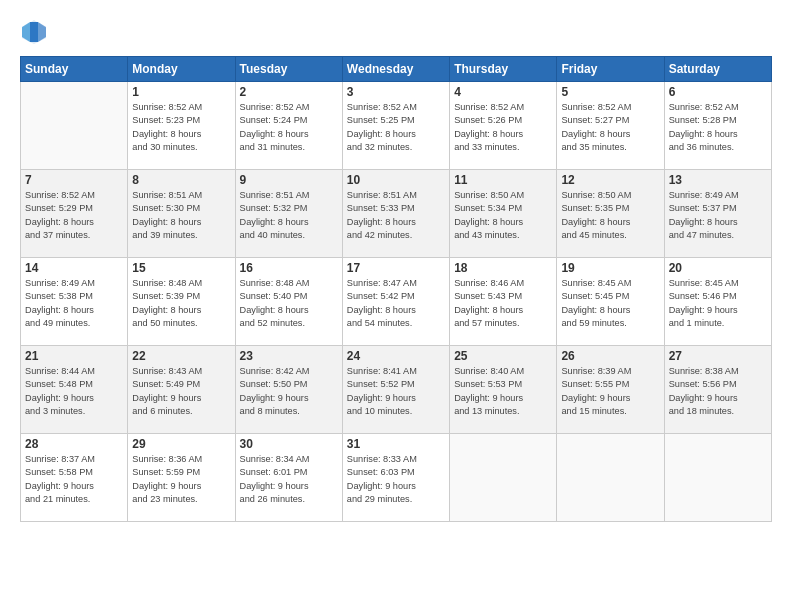  What do you see at coordinates (182, 126) in the screenshot?
I see `calendar-cell: 1Sunrise: 8:52 AM Sunset: 5:23 PM Daylig…` at bounding box center [182, 126].